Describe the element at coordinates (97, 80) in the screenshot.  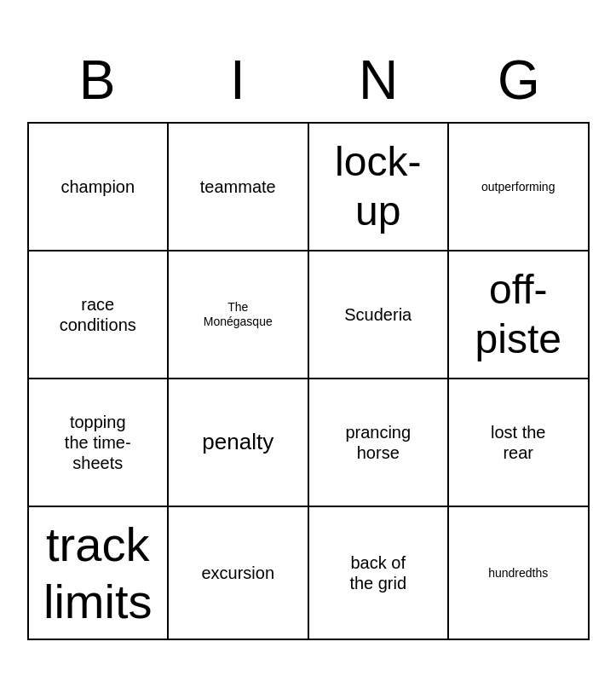
I see `bingo-letter: B` at that location.